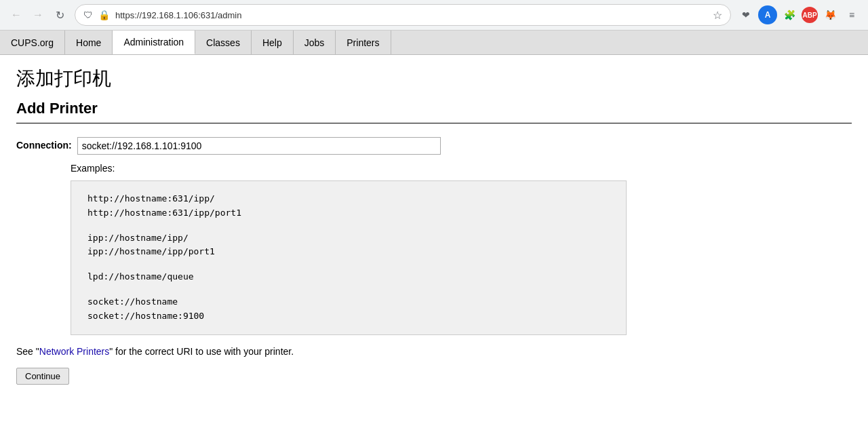 The height and width of the screenshot is (443, 868). I want to click on nav-administration: Administration, so click(154, 42).